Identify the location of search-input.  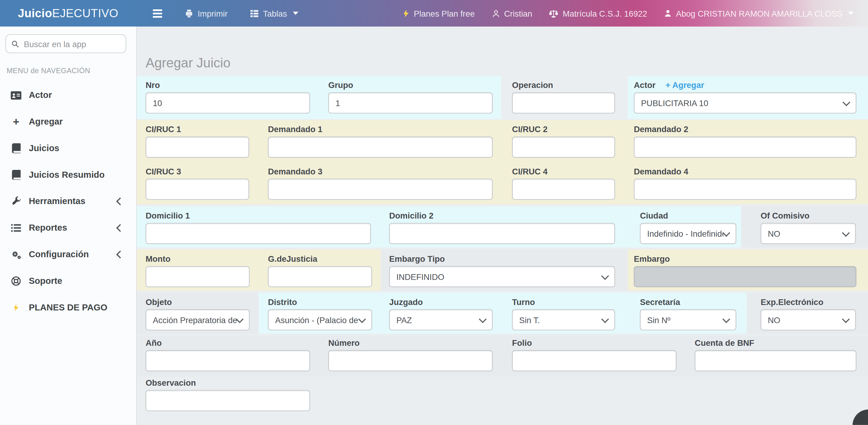
(71, 44).